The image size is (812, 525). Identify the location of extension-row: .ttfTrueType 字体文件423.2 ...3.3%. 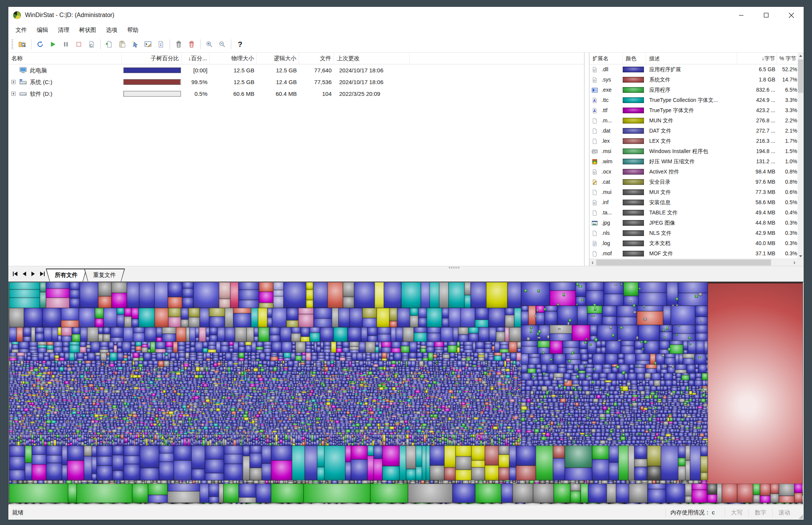
(697, 111).